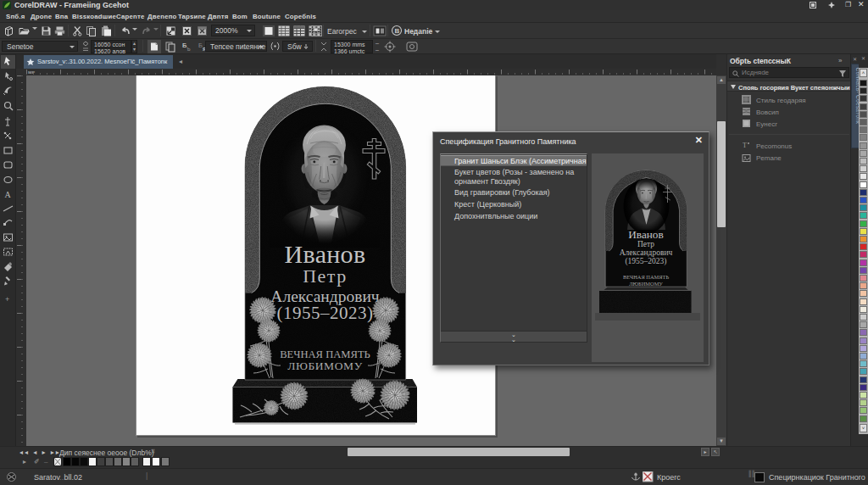  What do you see at coordinates (744, 146) in the screenshot?
I see `svg-text: T` at bounding box center [744, 146].